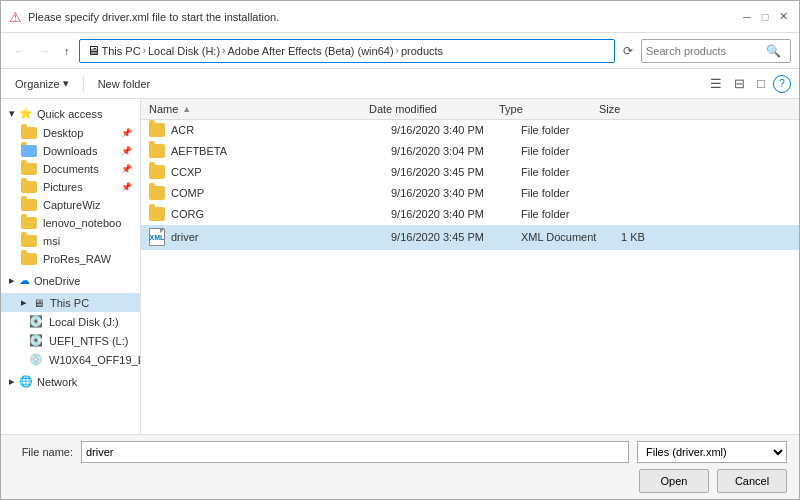  Describe the element at coordinates (36, 340) in the screenshot. I see `uefi-drive-icon: 💽` at that location.